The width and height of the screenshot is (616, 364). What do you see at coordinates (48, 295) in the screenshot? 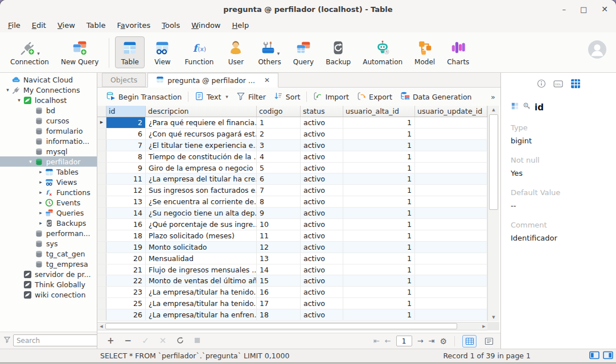
I see `tree-item-wiki-conection: wiki conection` at bounding box center [48, 295].